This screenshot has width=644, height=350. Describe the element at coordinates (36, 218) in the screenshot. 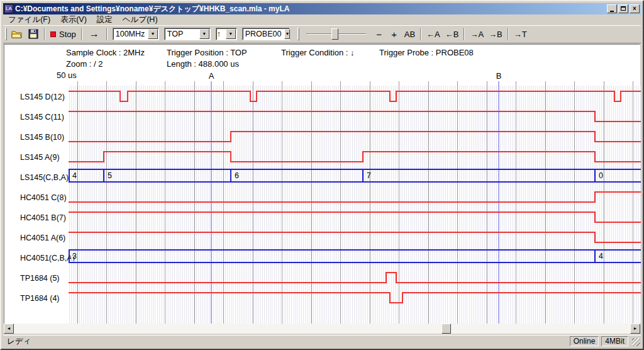

I see `channel-label: HC4051 B(7)` at that location.